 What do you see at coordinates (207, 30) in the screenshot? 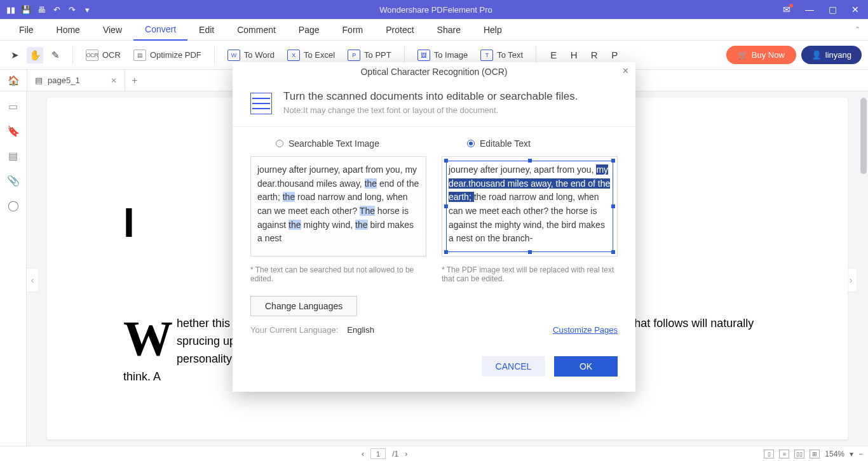
I see `menu-edit: Edit` at bounding box center [207, 30].